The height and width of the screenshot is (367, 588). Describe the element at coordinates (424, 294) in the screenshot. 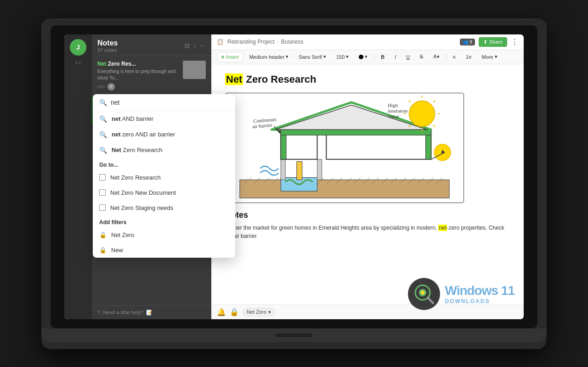

I see `watermark-icon` at that location.